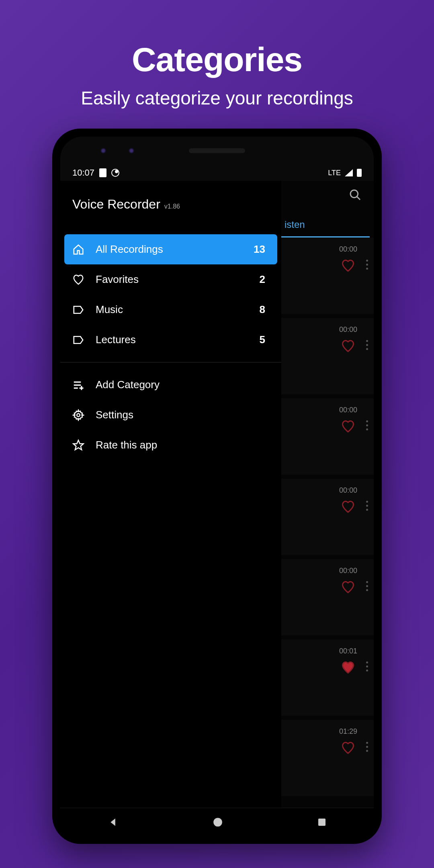 The width and height of the screenshot is (434, 868). I want to click on drawer-item-count: 8, so click(264, 309).